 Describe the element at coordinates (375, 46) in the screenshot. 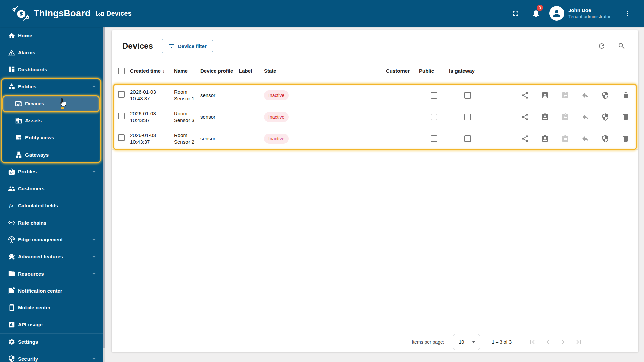

I see `card-toolbar: Devices Device filter` at that location.